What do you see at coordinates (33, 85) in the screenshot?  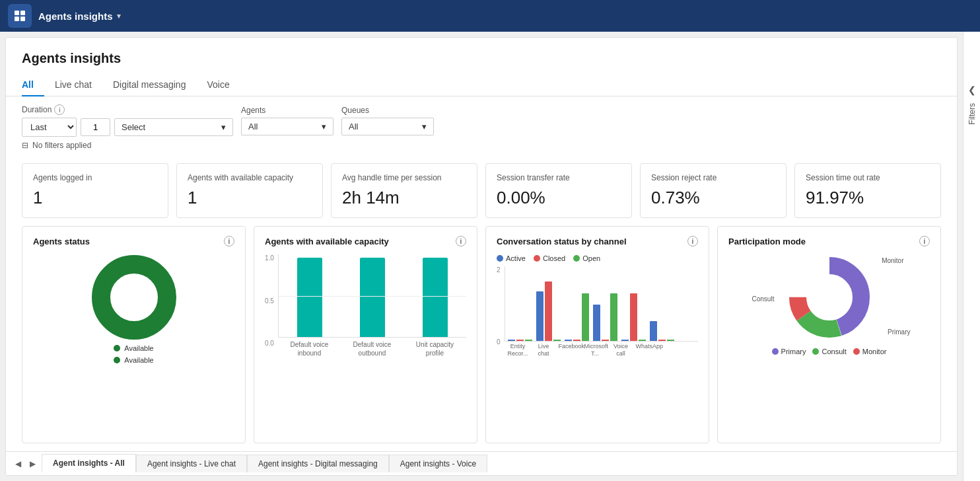 I see `tab-all: All` at bounding box center [33, 85].